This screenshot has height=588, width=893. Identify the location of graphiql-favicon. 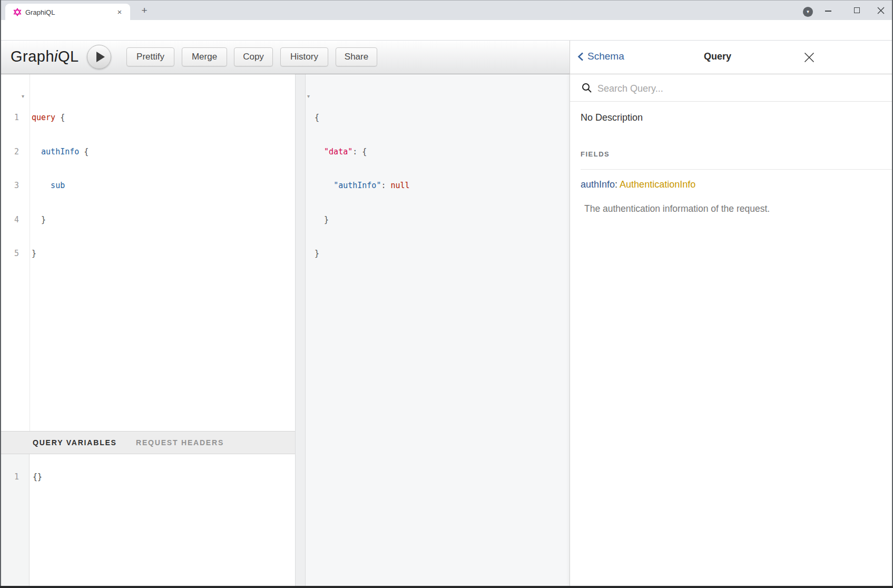
(17, 12).